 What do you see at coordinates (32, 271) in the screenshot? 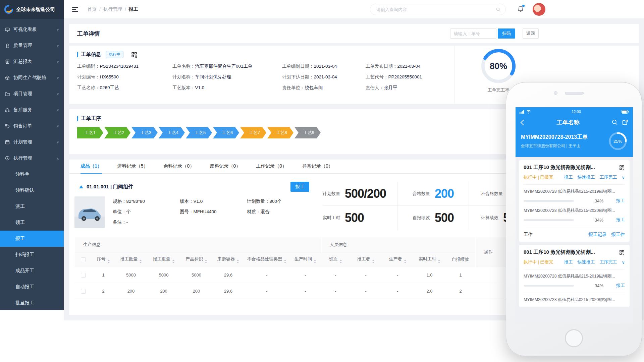
I see `sidebar-item-product-start: 成品开工` at bounding box center [32, 271].